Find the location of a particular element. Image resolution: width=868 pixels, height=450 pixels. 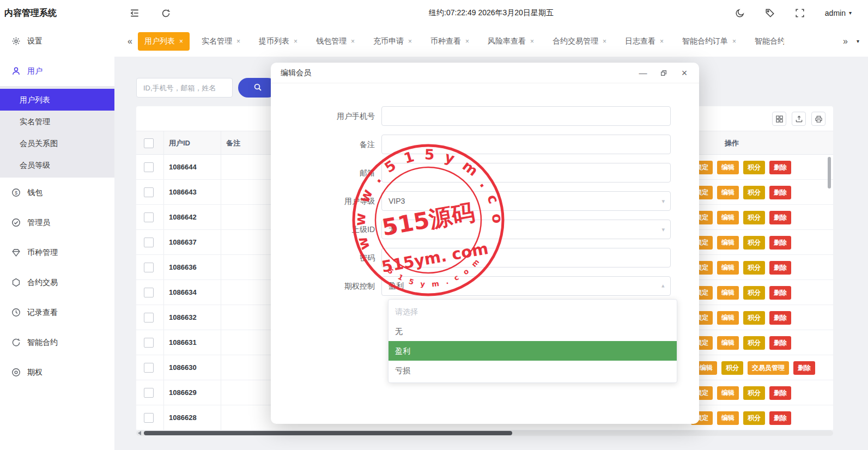

sidebar-item-users: 用户 is located at coordinates (57, 71).